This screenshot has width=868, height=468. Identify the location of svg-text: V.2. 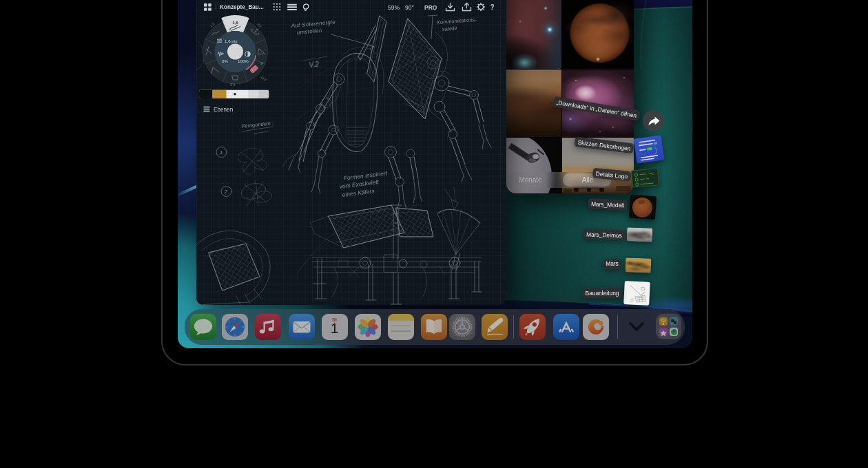
(314, 65).